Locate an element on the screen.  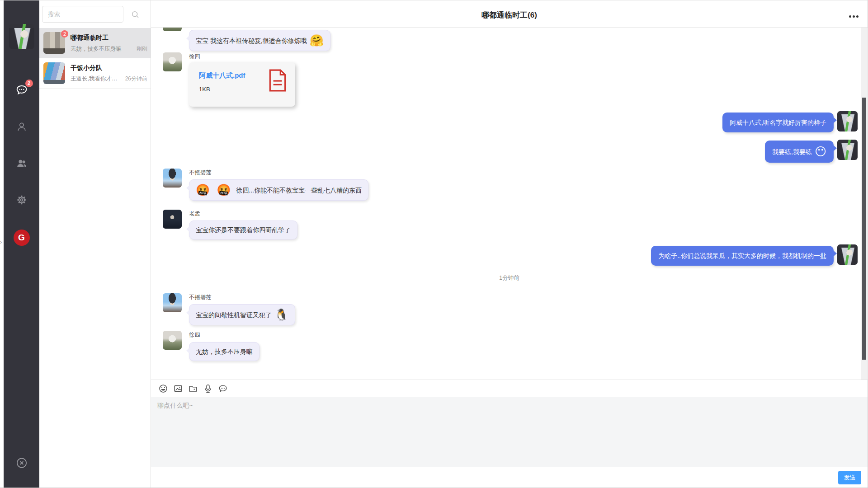
conversation-item-ganfan: 干饭小分队 王道长,我看你才… 26分钟前 is located at coordinates (95, 73).